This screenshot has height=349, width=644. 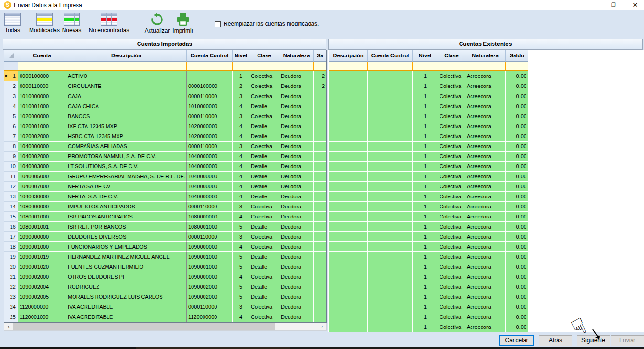 What do you see at coordinates (11, 76) in the screenshot?
I see `row-selector: ▶1` at bounding box center [11, 76].